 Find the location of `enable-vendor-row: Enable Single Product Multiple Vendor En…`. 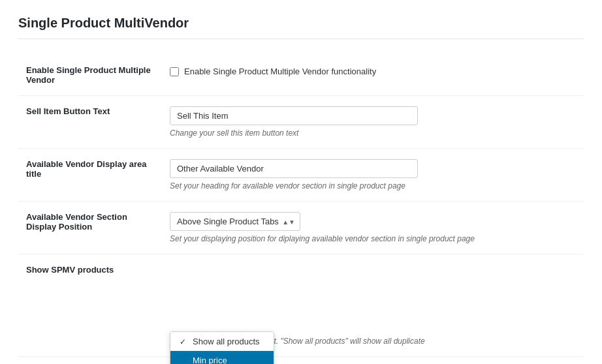

enable-vendor-row: Enable Single Product Multiple Vendor En… is located at coordinates (301, 76).